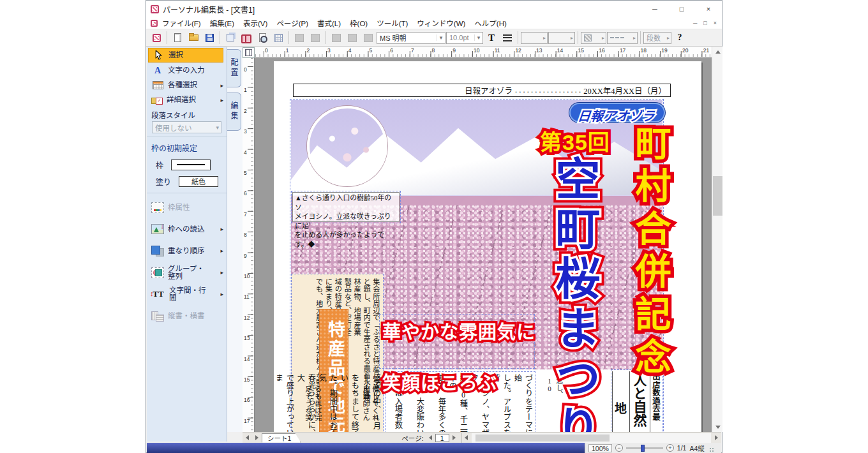 This screenshot has width=868, height=453. Describe the element at coordinates (245, 111) in the screenshot. I see `ruler-number: 2` at that location.